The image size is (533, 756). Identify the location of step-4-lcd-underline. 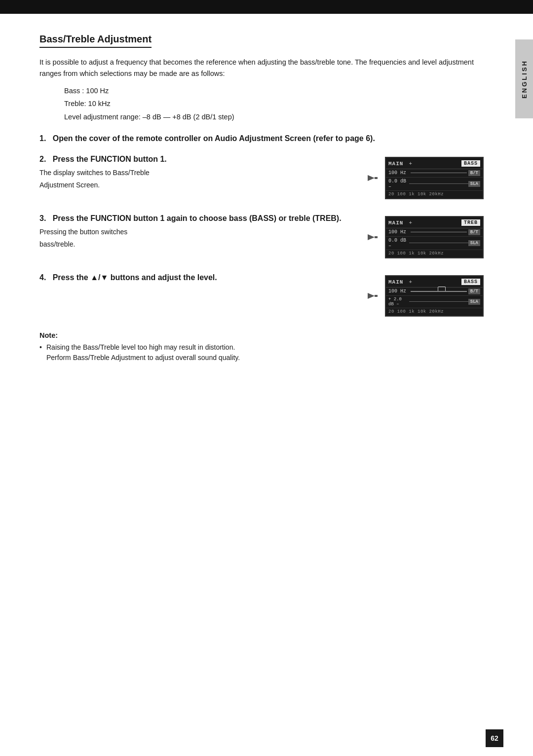
(439, 302).